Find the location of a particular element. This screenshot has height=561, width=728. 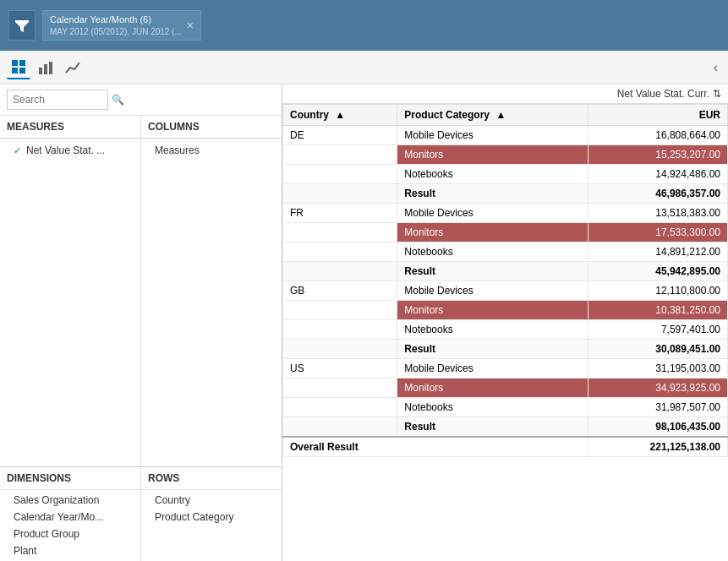

search-input is located at coordinates (57, 100).